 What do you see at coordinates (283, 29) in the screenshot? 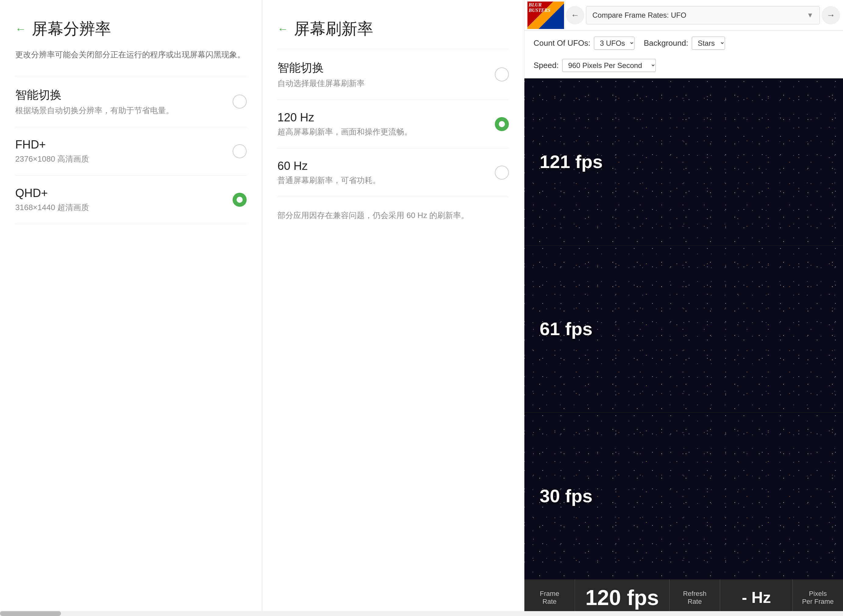
I see `refresh-rate-back-button: ←` at bounding box center [283, 29].